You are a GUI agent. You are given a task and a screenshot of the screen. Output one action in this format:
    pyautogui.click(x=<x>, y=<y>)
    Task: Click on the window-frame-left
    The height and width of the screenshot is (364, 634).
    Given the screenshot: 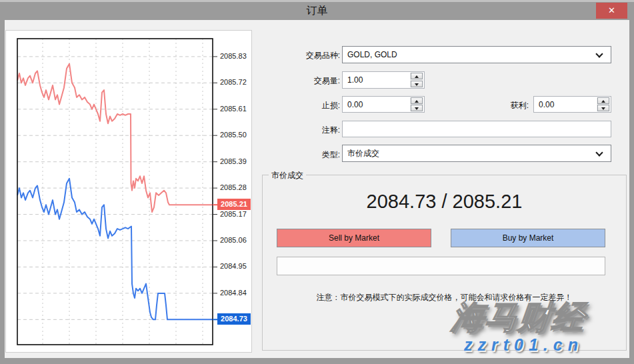 What is the action you would take?
    pyautogui.click(x=3, y=192)
    